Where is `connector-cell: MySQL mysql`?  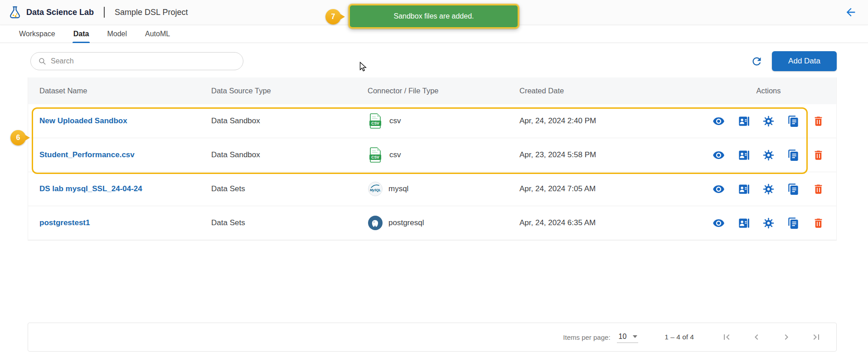
connector-cell: MySQL mysql is located at coordinates (443, 189).